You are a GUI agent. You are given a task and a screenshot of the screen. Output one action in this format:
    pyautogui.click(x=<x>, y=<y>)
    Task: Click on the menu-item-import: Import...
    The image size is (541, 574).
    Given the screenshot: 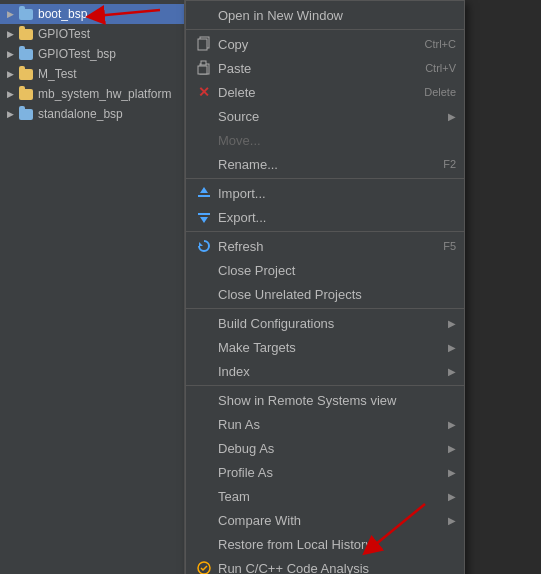 What is the action you would take?
    pyautogui.click(x=325, y=193)
    